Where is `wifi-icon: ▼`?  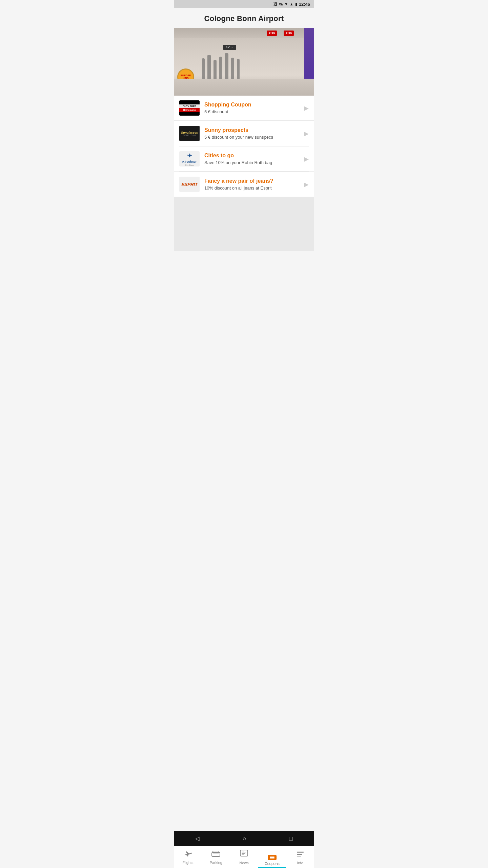
wifi-icon: ▼ is located at coordinates (286, 4).